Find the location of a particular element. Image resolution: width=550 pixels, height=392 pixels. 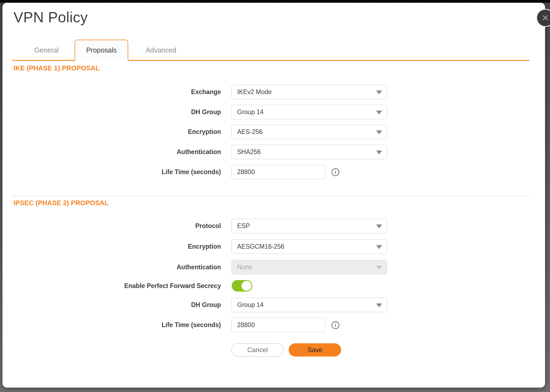

pfs-row: Enable Perfect Forward Secrecy is located at coordinates (274, 286).